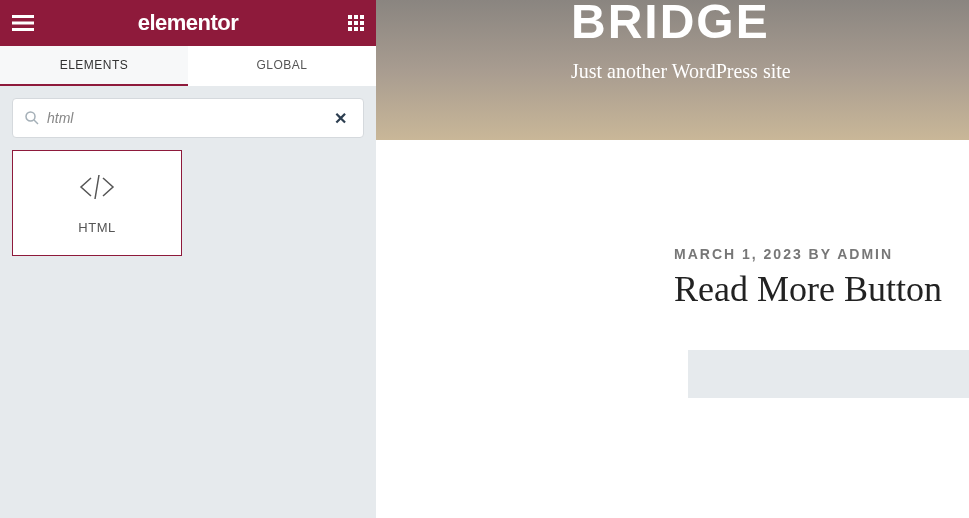 The height and width of the screenshot is (518, 969). Describe the element at coordinates (356, 23) in the screenshot. I see `apps-grid-icon` at that location.